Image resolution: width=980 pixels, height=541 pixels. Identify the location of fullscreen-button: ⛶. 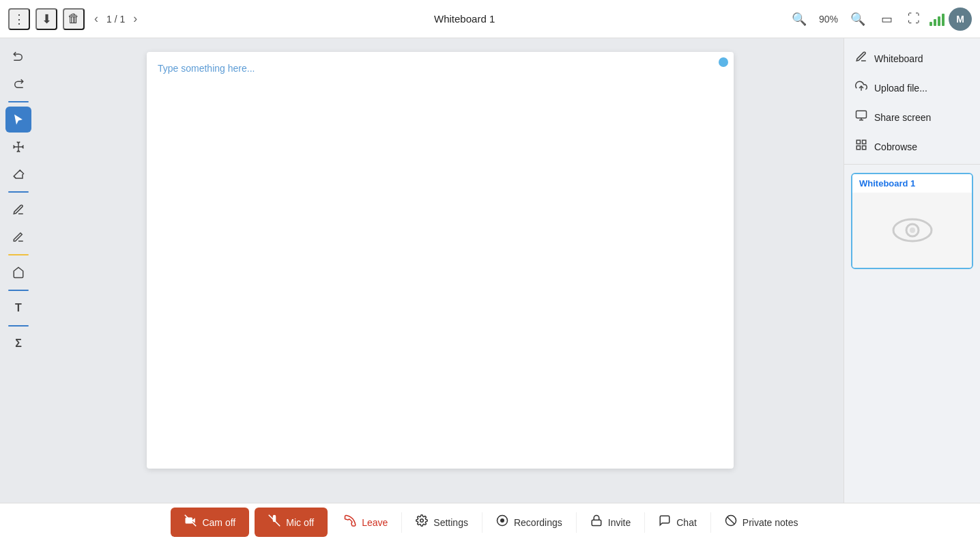
(914, 19).